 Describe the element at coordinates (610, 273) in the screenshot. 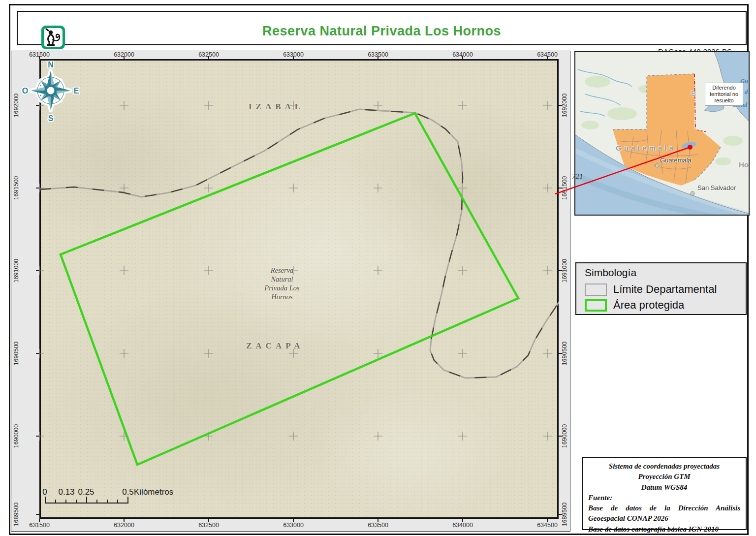

I see `legend-title: Simbología` at that location.